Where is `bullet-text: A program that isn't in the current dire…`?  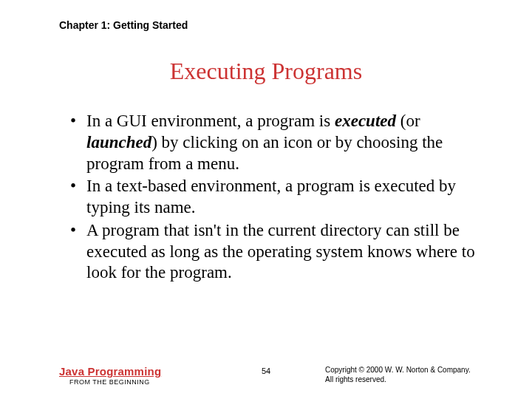 bullet-text: A program that isn't in the current dire… is located at coordinates (281, 251).